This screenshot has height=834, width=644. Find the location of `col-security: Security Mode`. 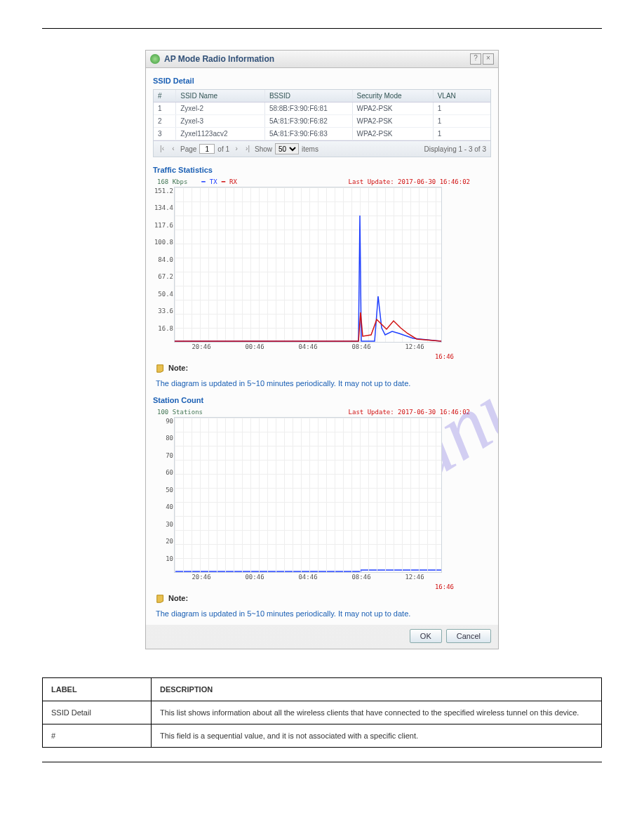

col-security: Security Mode is located at coordinates (393, 95).